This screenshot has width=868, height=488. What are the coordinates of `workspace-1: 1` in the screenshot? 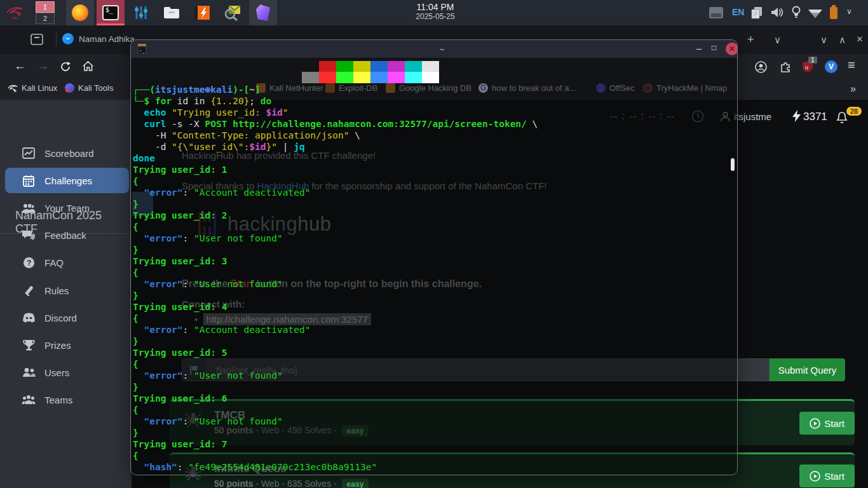 It's located at (45, 7).